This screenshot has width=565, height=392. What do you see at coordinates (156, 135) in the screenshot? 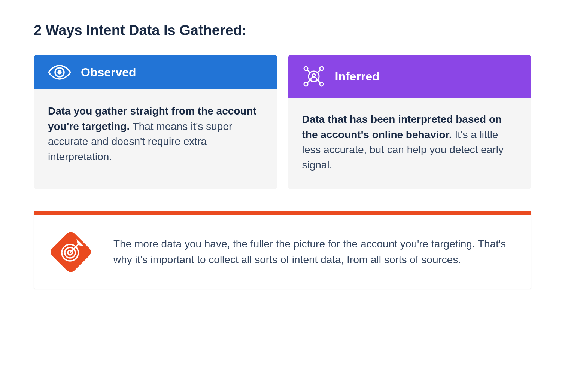
I see `observed-card-body: Data you gather straight from the accoun…` at bounding box center [156, 135].